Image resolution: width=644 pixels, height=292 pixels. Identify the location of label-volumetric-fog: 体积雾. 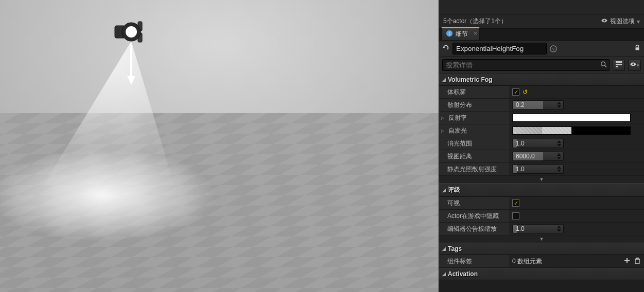
(474, 92).